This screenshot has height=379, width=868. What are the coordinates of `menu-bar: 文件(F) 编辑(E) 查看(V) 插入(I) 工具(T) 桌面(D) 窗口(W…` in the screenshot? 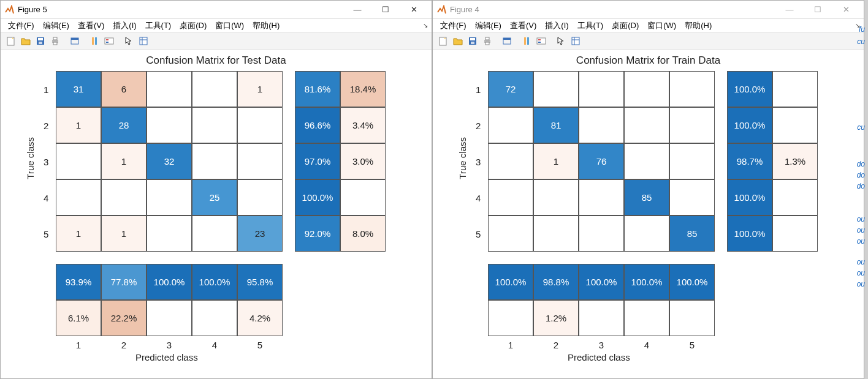 It's located at (216, 26).